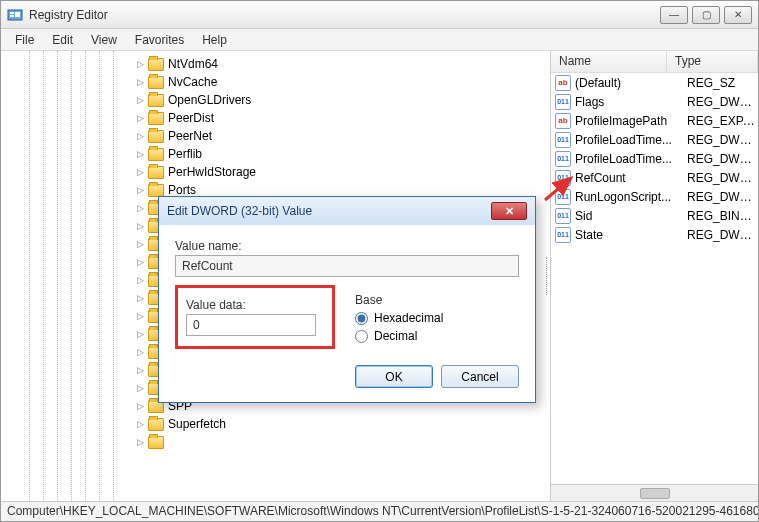 The image size is (759, 522). Describe the element at coordinates (347, 211) in the screenshot. I see `dialog-titlebar: Edit DWORD (32-bit) Value ✕` at that location.